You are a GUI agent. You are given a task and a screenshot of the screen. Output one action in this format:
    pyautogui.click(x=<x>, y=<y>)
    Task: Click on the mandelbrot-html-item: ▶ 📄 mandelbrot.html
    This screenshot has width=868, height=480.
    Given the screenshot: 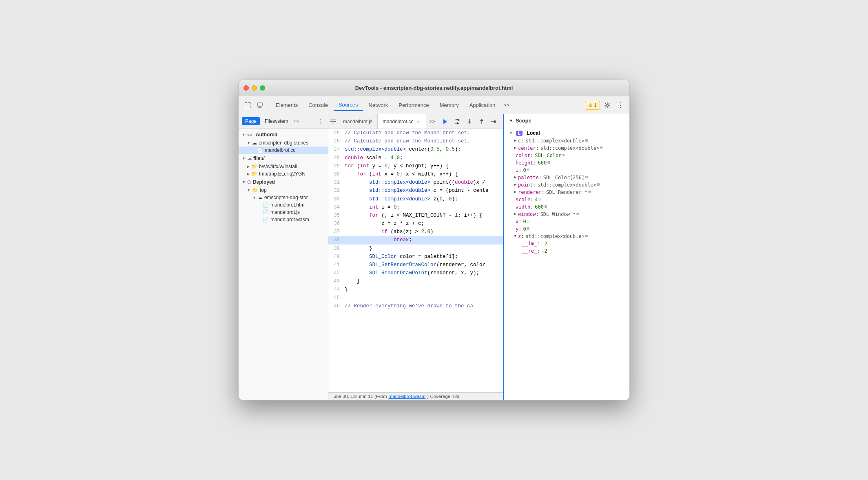 What is the action you would take?
    pyautogui.click(x=283, y=205)
    